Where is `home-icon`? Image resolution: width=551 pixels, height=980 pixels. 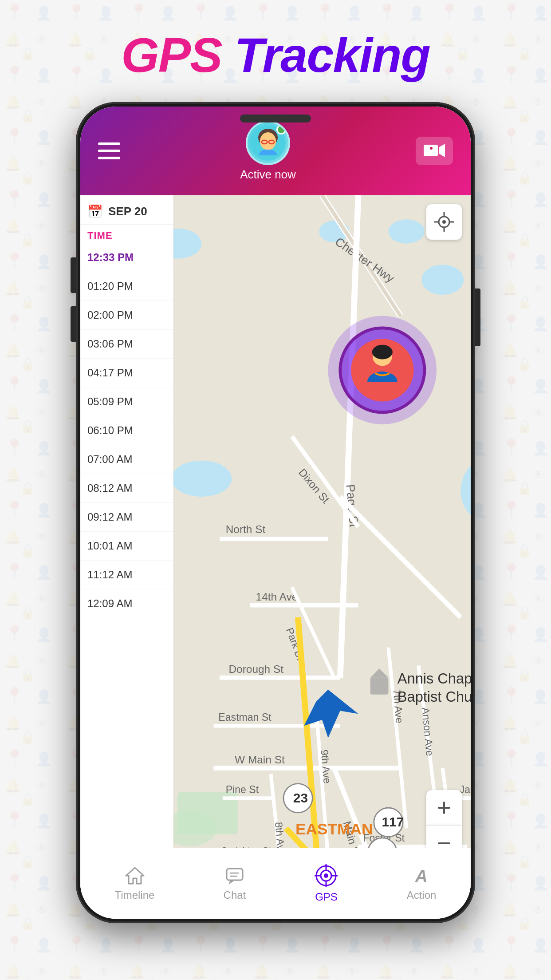
home-icon is located at coordinates (135, 876).